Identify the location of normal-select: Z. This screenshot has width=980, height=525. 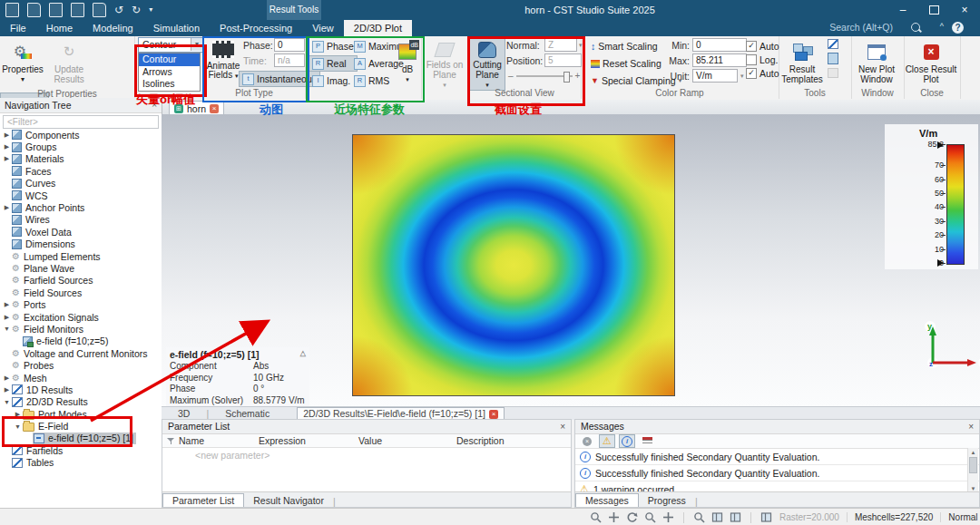
(561, 45).